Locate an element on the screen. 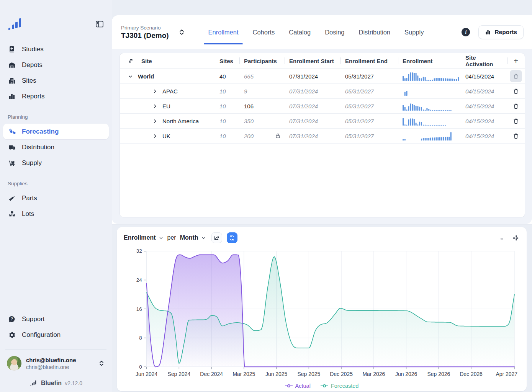 The image size is (532, 392). interval-dropdown: Month is located at coordinates (193, 238).